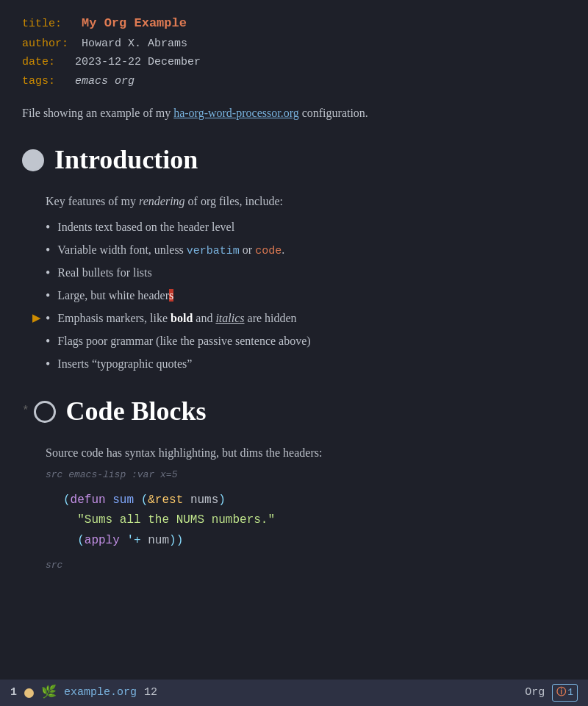 The width and height of the screenshot is (588, 706). What do you see at coordinates (100, 693) in the screenshot?
I see `filename: example.org` at bounding box center [100, 693].